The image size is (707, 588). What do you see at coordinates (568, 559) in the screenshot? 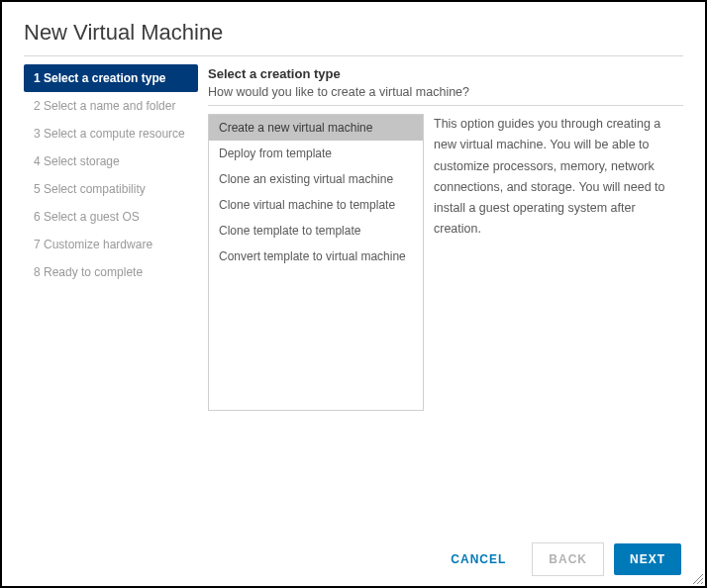
I see `back-button: BACK` at bounding box center [568, 559].